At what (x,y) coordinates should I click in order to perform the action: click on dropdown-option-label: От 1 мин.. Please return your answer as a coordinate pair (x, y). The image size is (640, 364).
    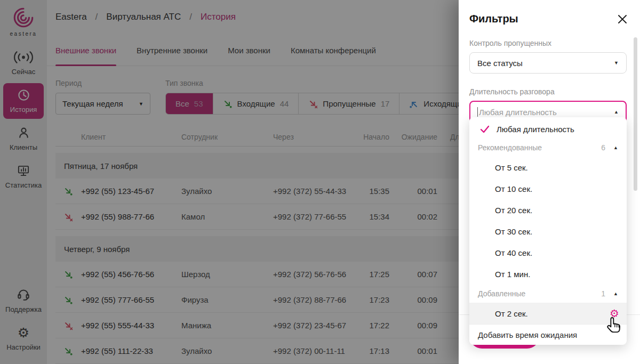
    Looking at the image, I should click on (513, 274).